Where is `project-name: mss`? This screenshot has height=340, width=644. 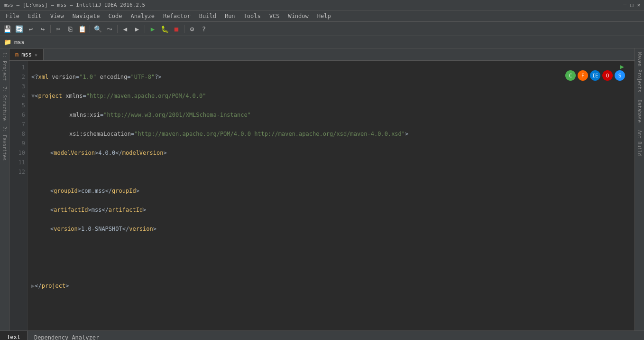
project-name: mss is located at coordinates (19, 42).